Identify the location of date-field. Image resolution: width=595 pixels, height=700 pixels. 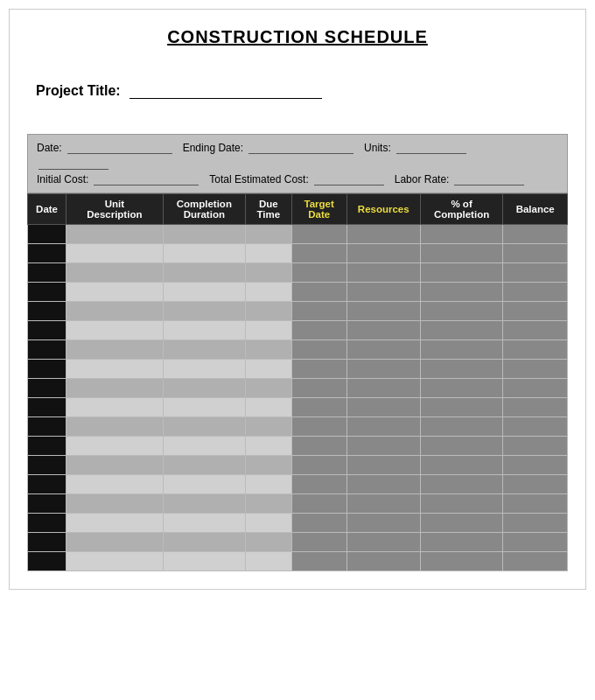
(120, 148).